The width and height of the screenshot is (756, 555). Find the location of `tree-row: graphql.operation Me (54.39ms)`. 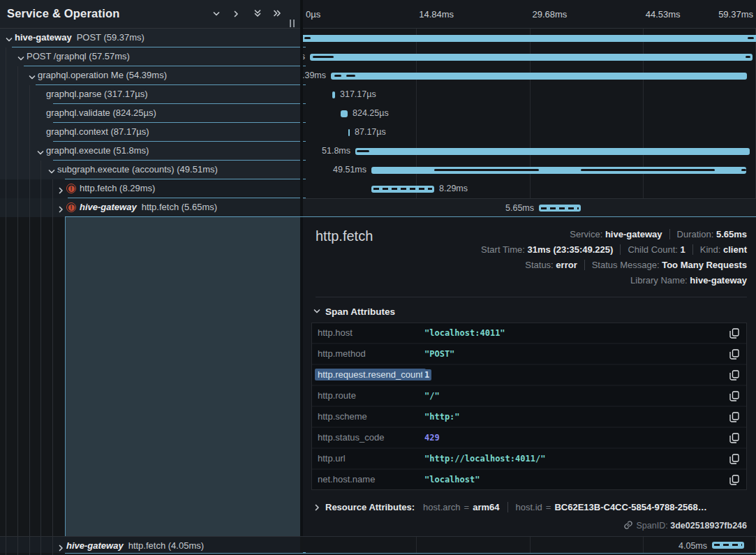

tree-row: graphql.operation Me (54.39ms) is located at coordinates (150, 75).